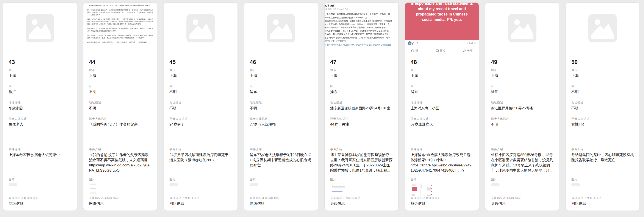 This screenshot has height=217, width=644. What do you see at coordinates (602, 130) in the screenshot?
I see `card-body: 50 城市 上海 区 不明 地址描述 不明 死者大体描述 女性HR 事件介绍 丹…` at bounding box center [602, 130].